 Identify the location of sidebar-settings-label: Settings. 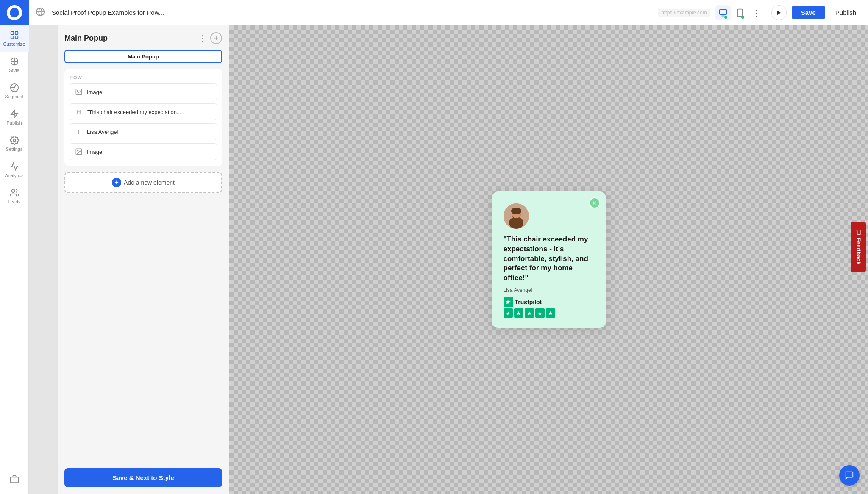
(14, 149).